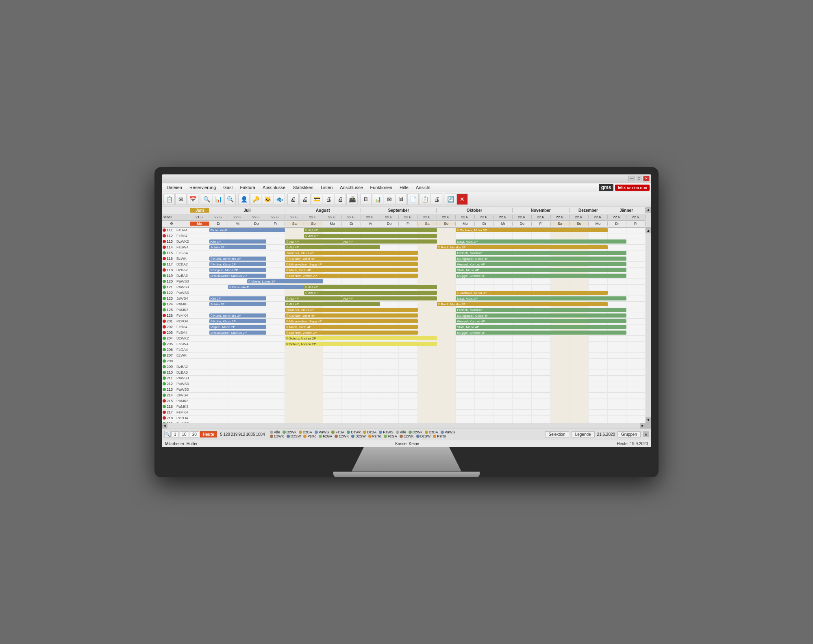 Image resolution: width=813 pixels, height=644 pixels. I want to click on dow-col-17: Do, so click(522, 224).